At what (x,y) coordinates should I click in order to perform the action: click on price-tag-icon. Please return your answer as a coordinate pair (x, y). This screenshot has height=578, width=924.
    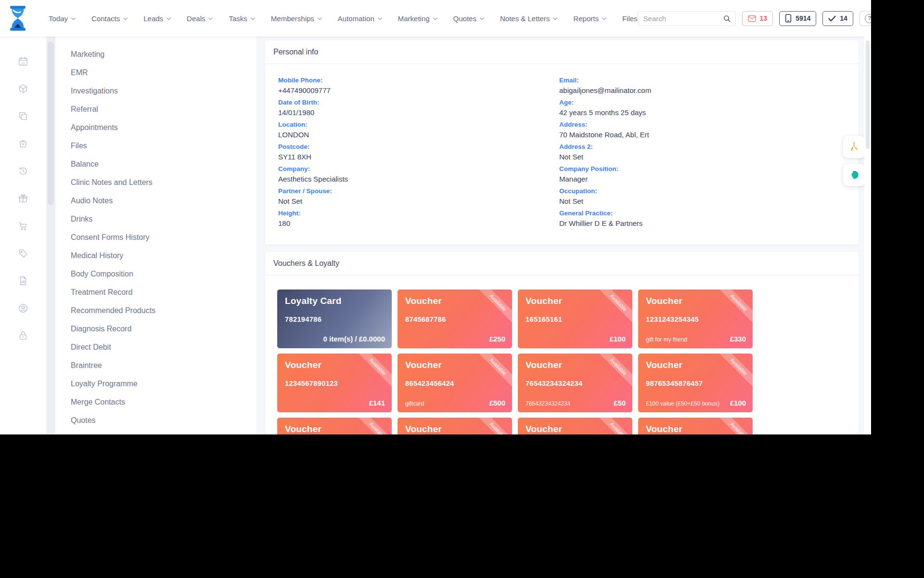
    Looking at the image, I should click on (23, 253).